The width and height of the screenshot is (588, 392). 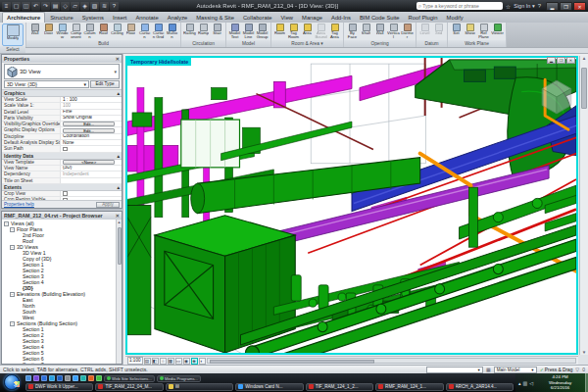 I want to click on crop-view-icon: ▭, so click(x=178, y=361).